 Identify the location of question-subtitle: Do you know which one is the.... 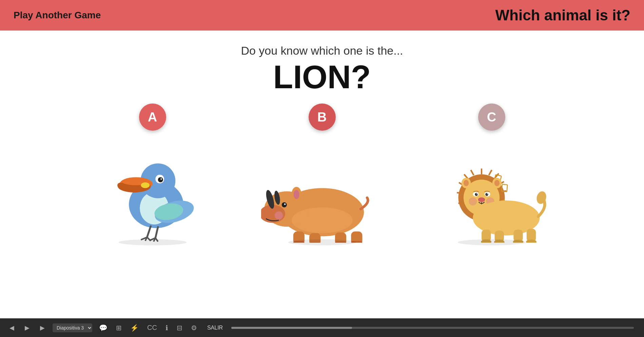
(322, 51).